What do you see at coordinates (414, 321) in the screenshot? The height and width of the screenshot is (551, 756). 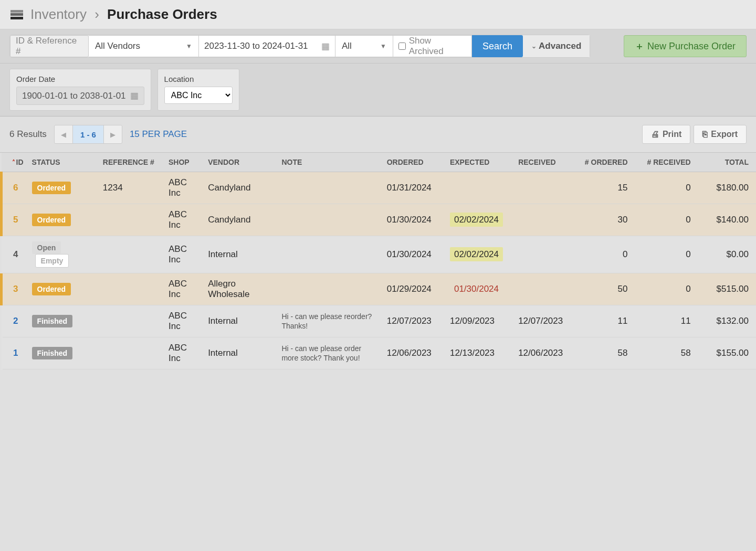 I see `ordered-date: 12/07/2023` at bounding box center [414, 321].